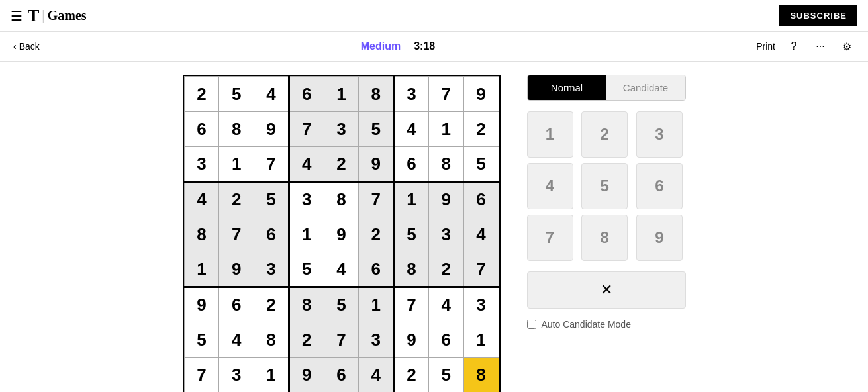  I want to click on more-icon: ···, so click(820, 46).